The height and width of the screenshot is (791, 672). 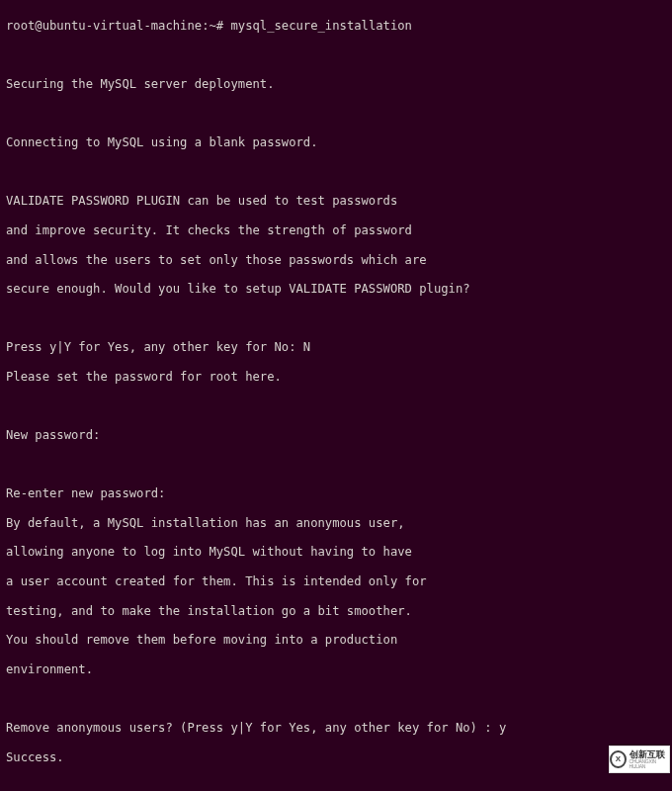 I want to click on output-line: allowing anyone to log into MySQL withou…, so click(x=336, y=552).